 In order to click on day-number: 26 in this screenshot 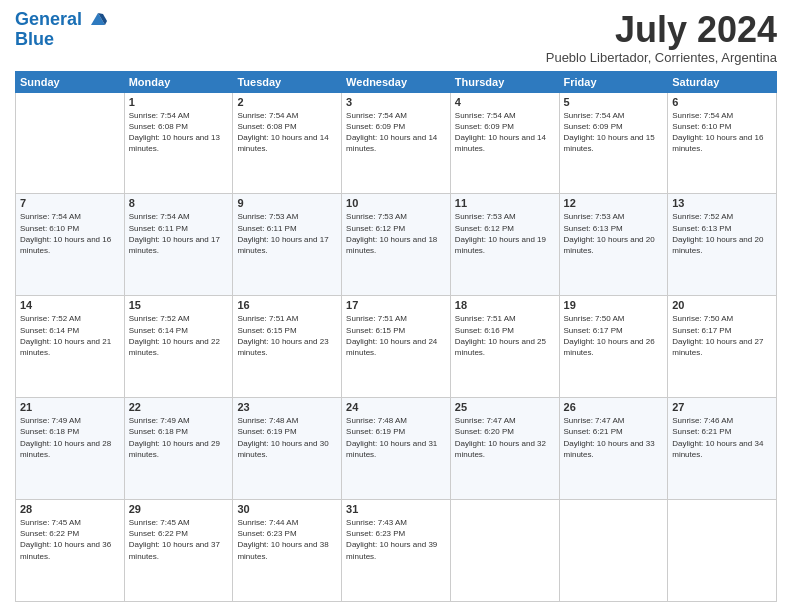, I will do `click(614, 407)`.